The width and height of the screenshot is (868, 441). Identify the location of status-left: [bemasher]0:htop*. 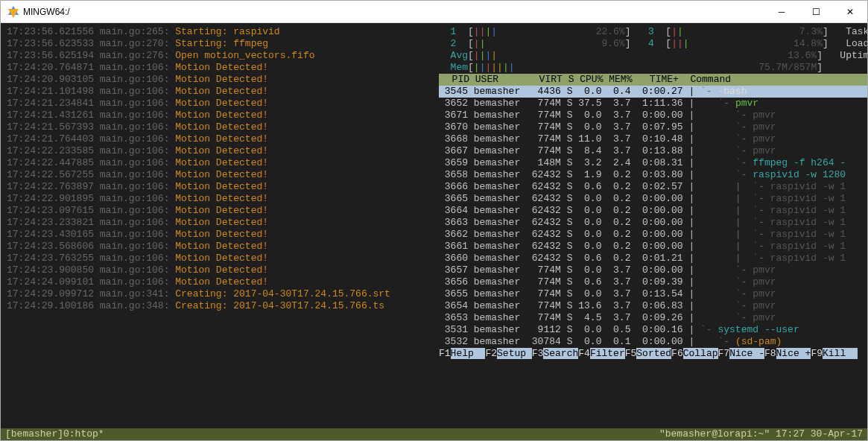
(55, 434).